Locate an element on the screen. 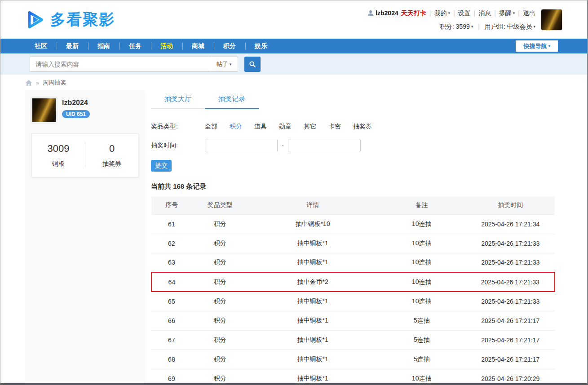 The height and width of the screenshot is (385, 588). header-menu-item-4: 提醒▾ is located at coordinates (507, 13).